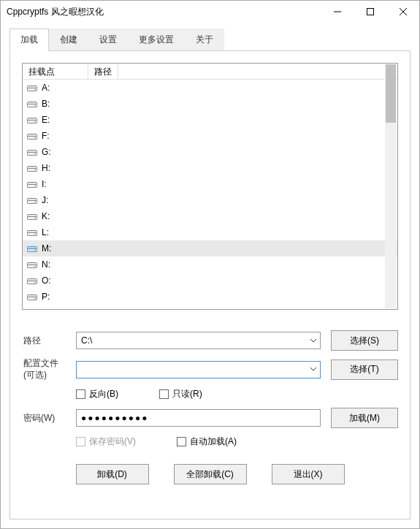  What do you see at coordinates (210, 168) in the screenshot?
I see `list-item: H:` at bounding box center [210, 168].